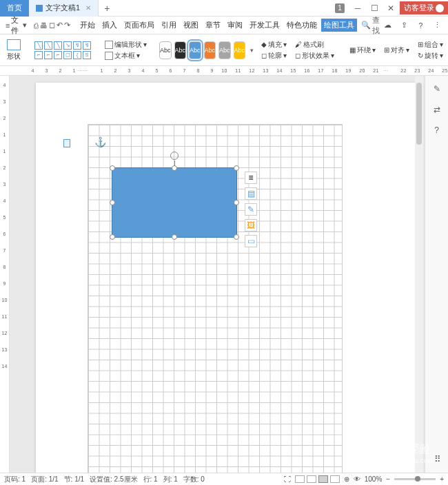 This screenshot has width=448, height=485. I want to click on titlebar: 首页 文字文稿1 ✕ + 1 ─ ☐ ✕ 访客登录, so click(224, 8).